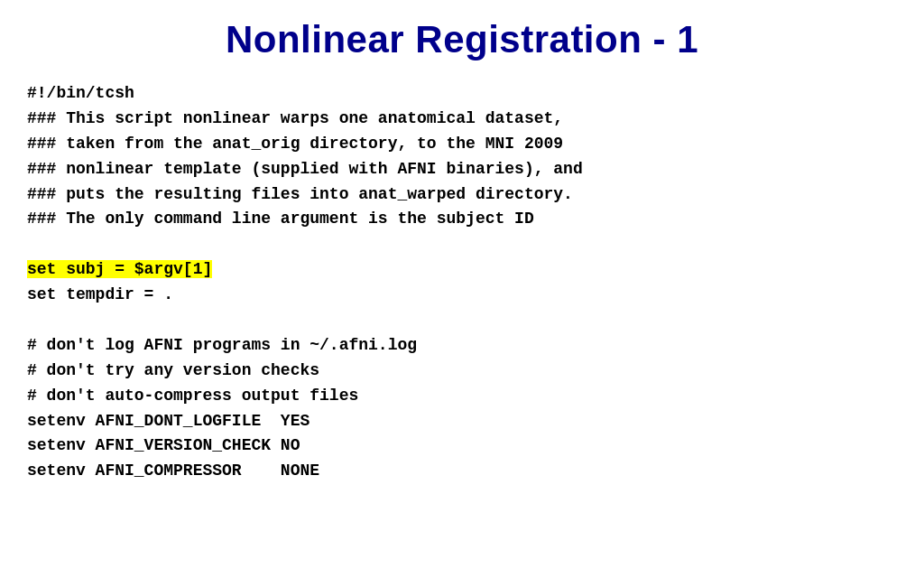  Describe the element at coordinates (462, 371) in the screenshot. I see `code-line-comment-ver: # don't try any version checks` at that location.